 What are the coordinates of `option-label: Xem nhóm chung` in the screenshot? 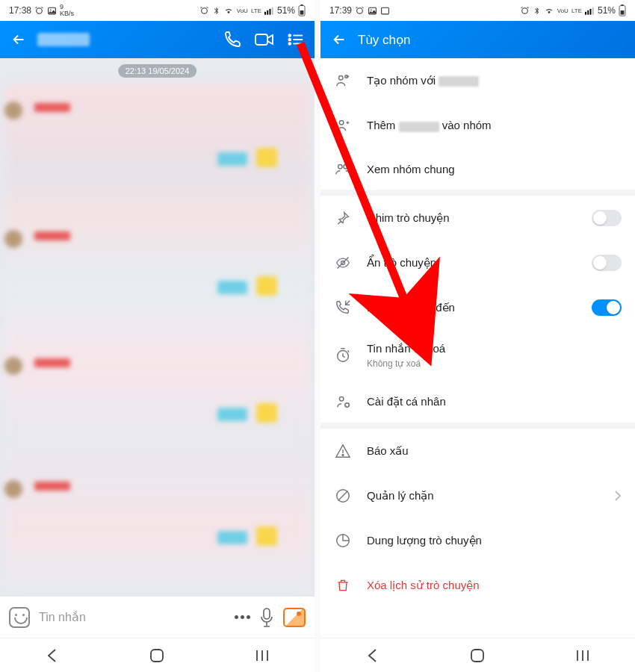 It's located at (495, 169).